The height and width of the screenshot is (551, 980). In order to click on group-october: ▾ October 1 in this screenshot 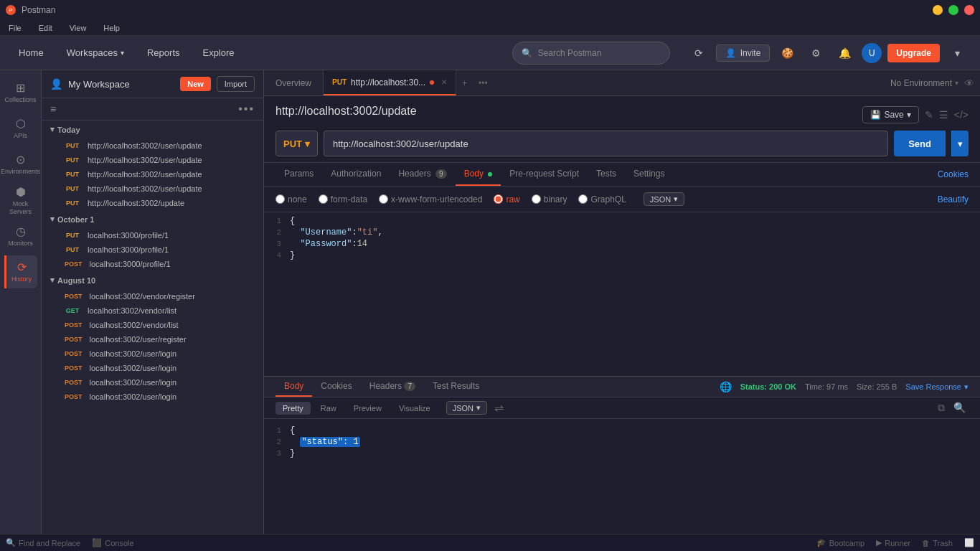, I will do `click(152, 220)`.